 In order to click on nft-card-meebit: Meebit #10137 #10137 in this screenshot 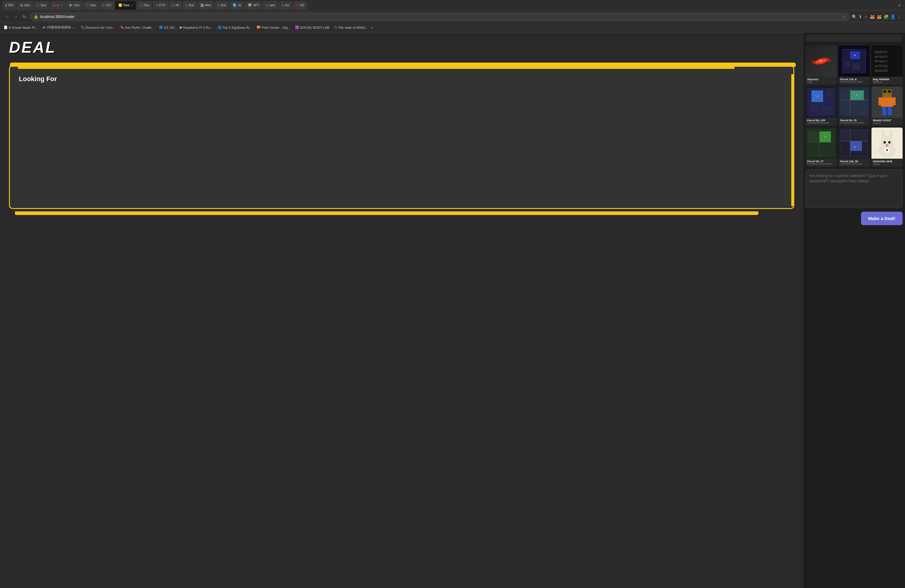, I will do `click(887, 106)`.